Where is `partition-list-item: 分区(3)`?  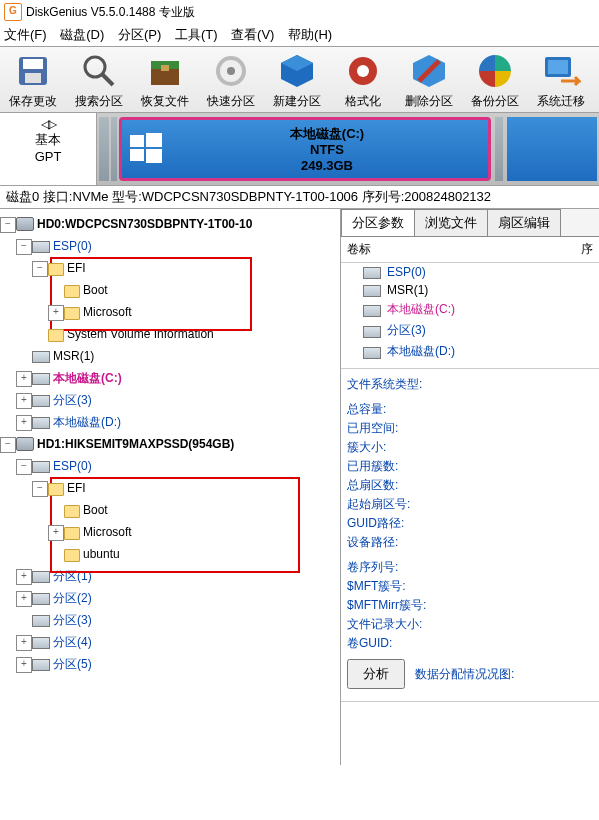
partition-list-item: 分区(3) is located at coordinates (470, 330).